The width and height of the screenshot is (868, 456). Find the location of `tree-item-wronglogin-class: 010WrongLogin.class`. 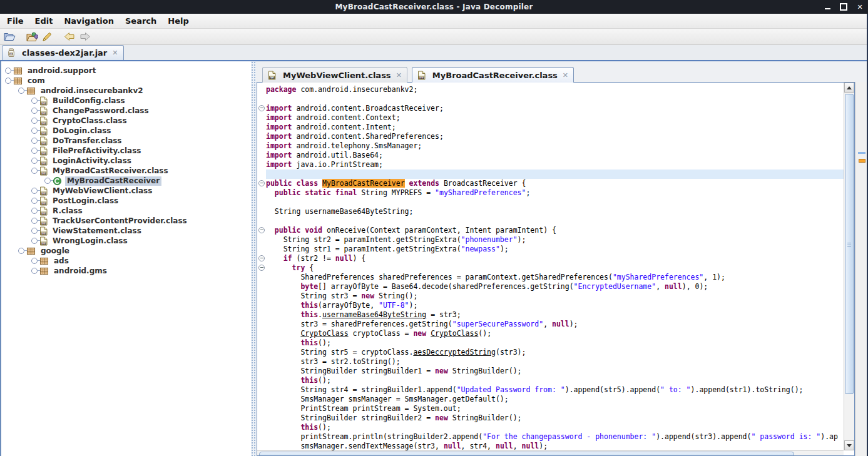

tree-item-wronglogin-class: 010WrongLogin.class is located at coordinates (126, 241).